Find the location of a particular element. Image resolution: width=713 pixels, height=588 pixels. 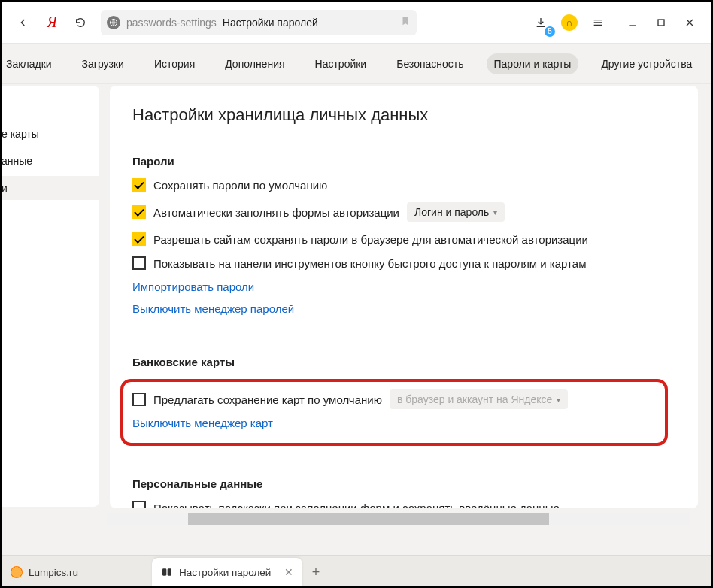

close-icon is located at coordinates (690, 23).